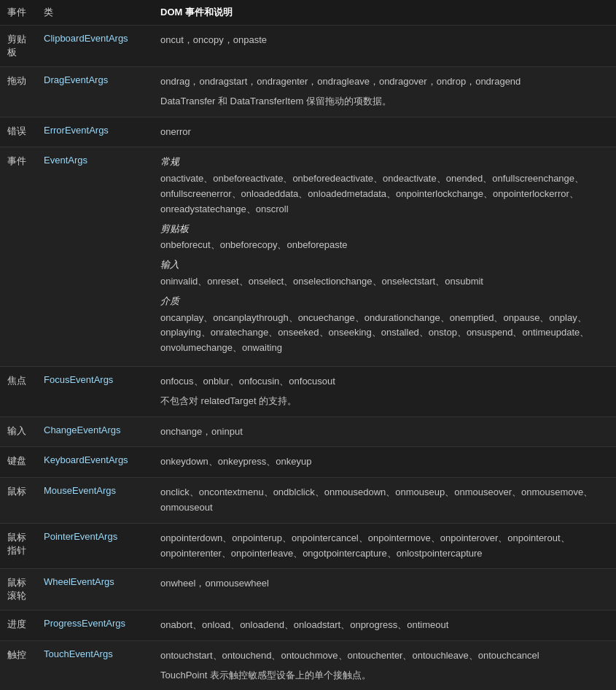 This screenshot has width=616, height=690. What do you see at coordinates (385, 194) in the screenshot?
I see `category-content: onactivate、onbeforeactivate、onbeforedeac…` at bounding box center [385, 194].